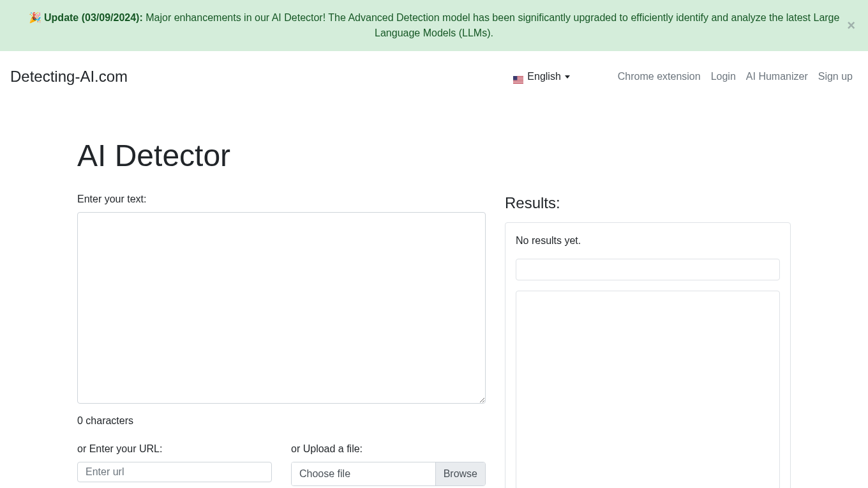 The width and height of the screenshot is (868, 488). Describe the element at coordinates (93, 18) in the screenshot. I see `alert-bold: Update (03/09/2024):` at that location.